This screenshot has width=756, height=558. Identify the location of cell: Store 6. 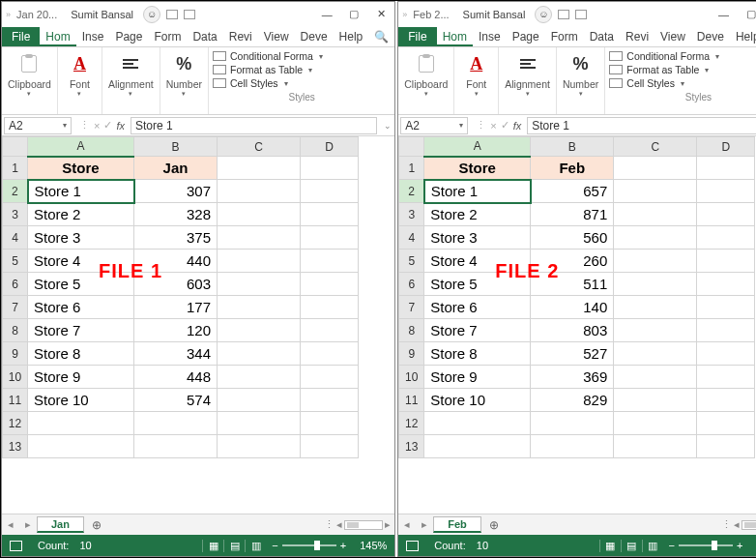
(81, 308).